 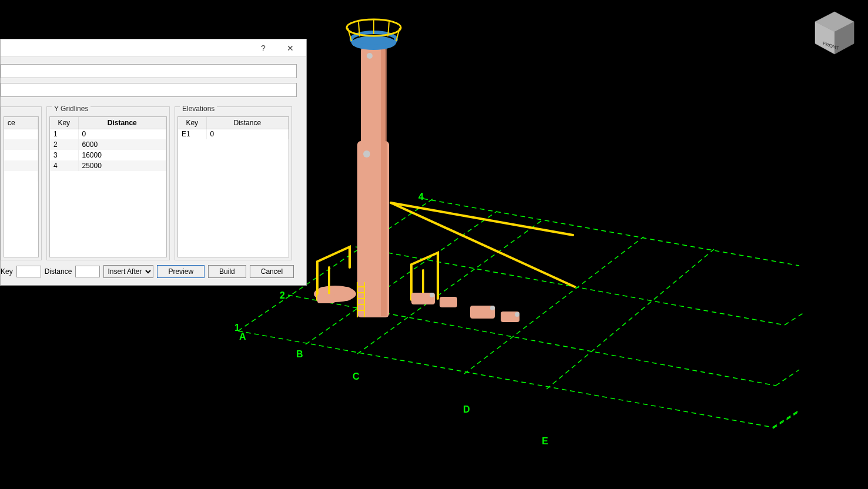 What do you see at coordinates (108, 183) in the screenshot?
I see `y-gridlines-panel: Y Gridlines Key Distance 10 26000 316000…` at bounding box center [108, 183].